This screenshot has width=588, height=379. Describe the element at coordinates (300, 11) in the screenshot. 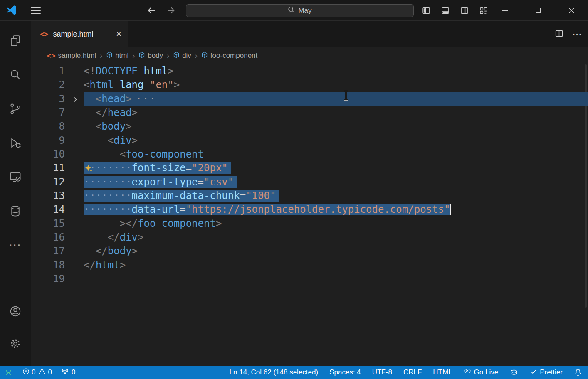

I see `command-center-search: May` at that location.